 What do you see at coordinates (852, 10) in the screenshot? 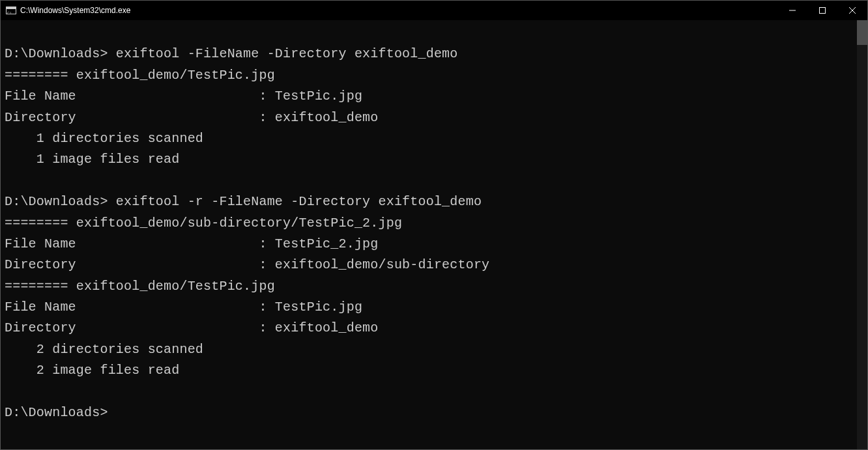
I see `close-button` at bounding box center [852, 10].